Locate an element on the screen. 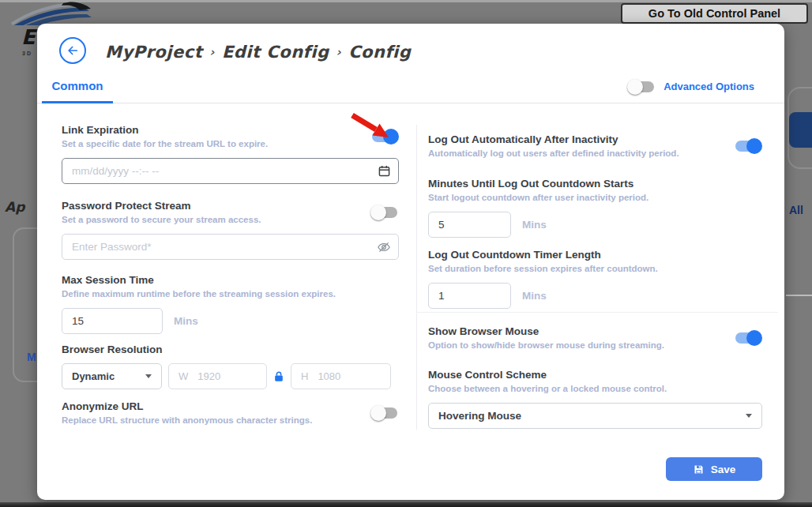 This screenshot has width=812, height=507. countdown-length-input is located at coordinates (469, 295).